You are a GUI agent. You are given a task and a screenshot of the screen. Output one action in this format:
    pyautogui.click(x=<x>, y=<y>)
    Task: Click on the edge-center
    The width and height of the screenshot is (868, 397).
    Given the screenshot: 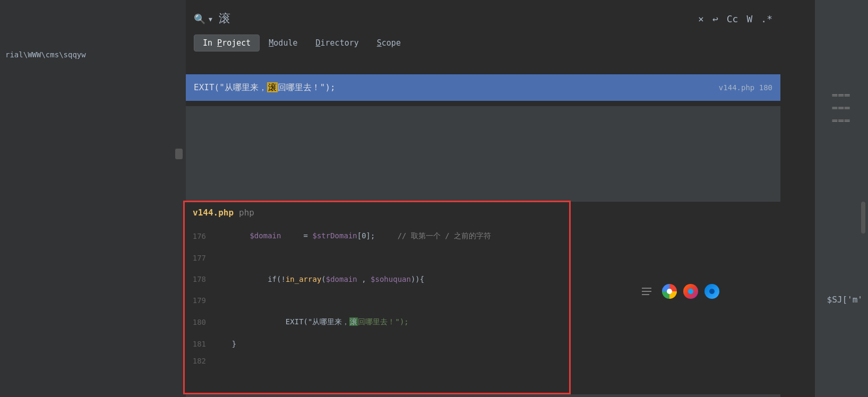 What is the action you would take?
    pyautogui.click(x=712, y=291)
    